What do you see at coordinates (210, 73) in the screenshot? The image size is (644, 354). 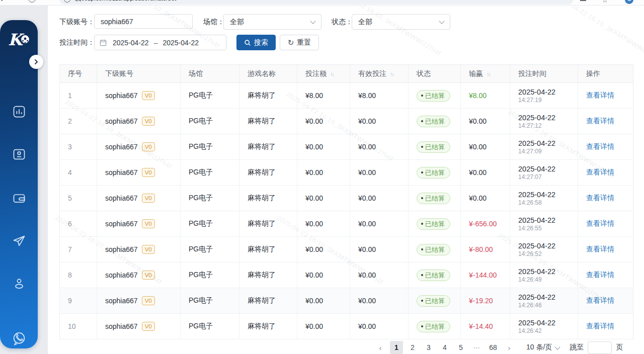 I see `column-header-3: 场馆` at bounding box center [210, 73].